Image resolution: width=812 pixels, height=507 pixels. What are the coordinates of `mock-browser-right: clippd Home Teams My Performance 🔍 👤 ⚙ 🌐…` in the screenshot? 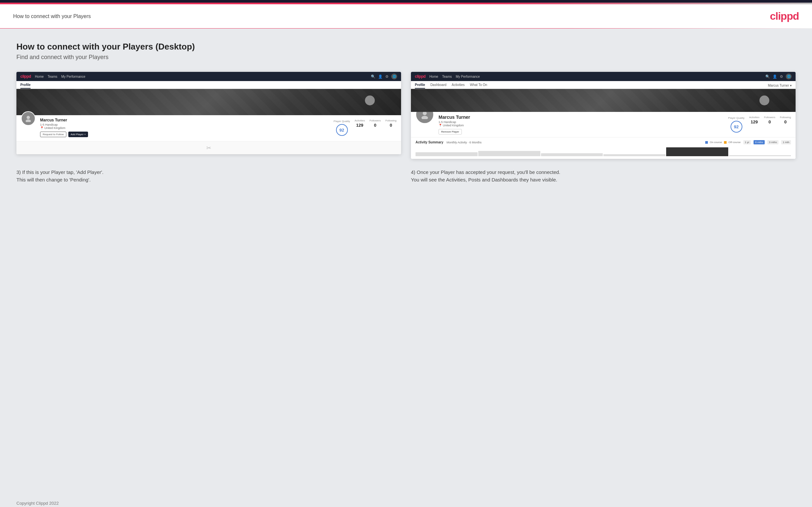 It's located at (603, 115).